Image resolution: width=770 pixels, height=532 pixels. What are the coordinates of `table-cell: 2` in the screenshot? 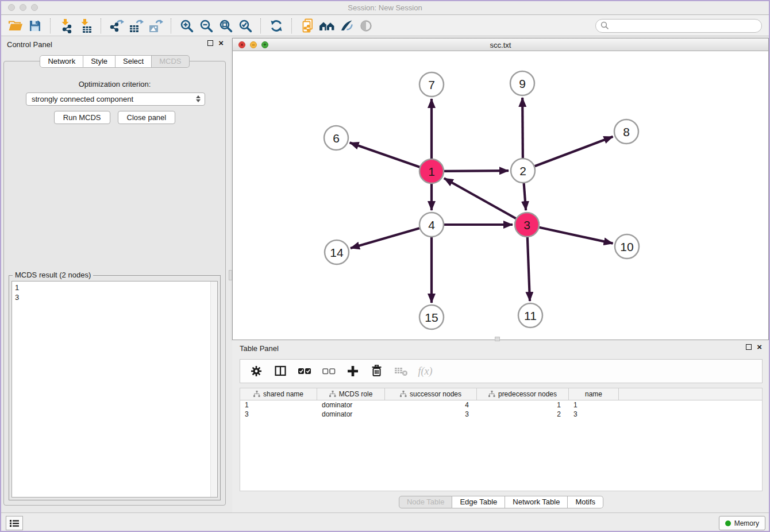 It's located at (523, 414).